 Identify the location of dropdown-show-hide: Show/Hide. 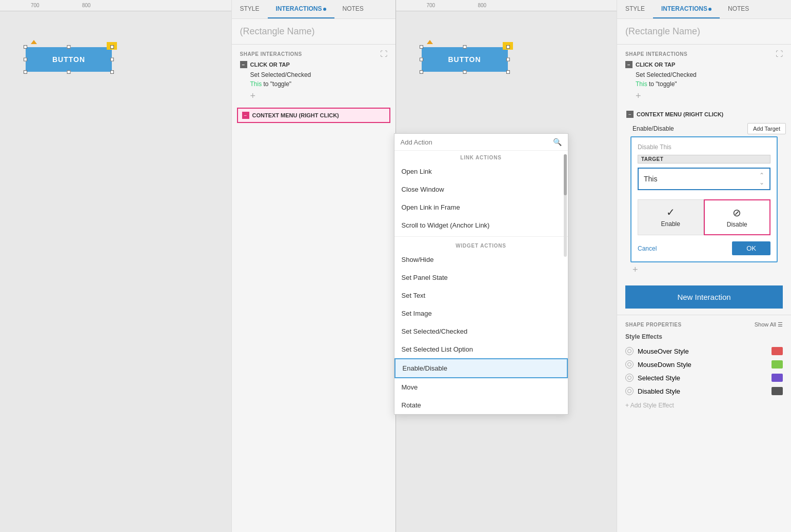
(481, 259).